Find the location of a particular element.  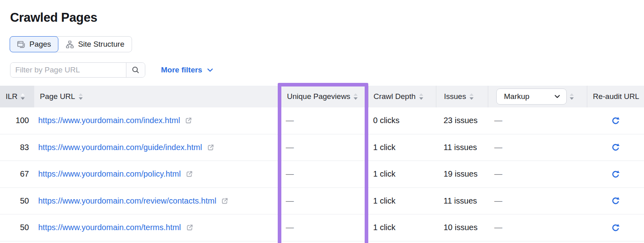

column-header-reaudit: Re-audit URL is located at coordinates (615, 97).